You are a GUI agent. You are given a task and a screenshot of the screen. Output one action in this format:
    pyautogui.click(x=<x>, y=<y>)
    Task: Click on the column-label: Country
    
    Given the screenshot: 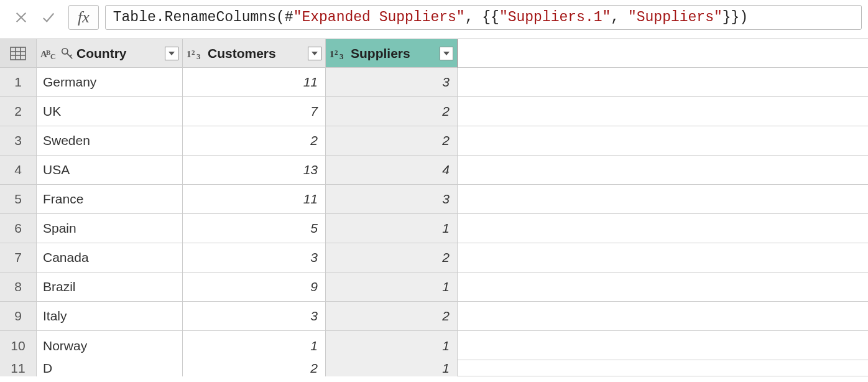 What is the action you would take?
    pyautogui.click(x=119, y=54)
    